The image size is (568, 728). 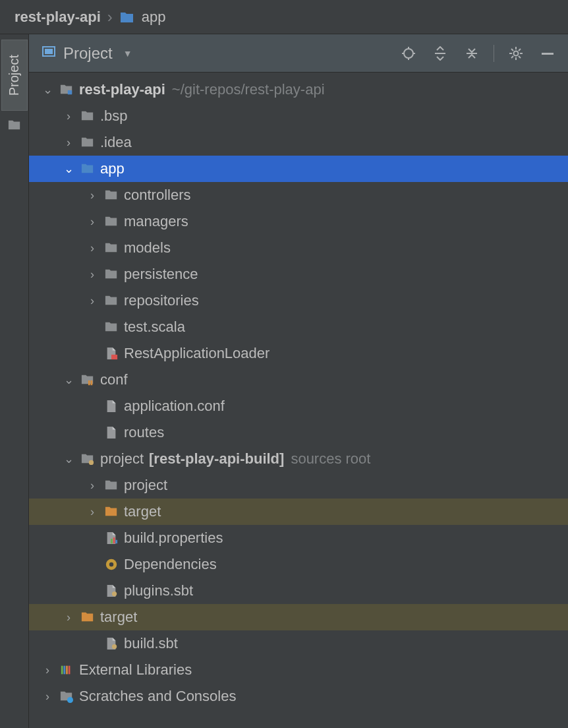 What do you see at coordinates (173, 406) in the screenshot?
I see `tree-label: application.conf` at bounding box center [173, 406].